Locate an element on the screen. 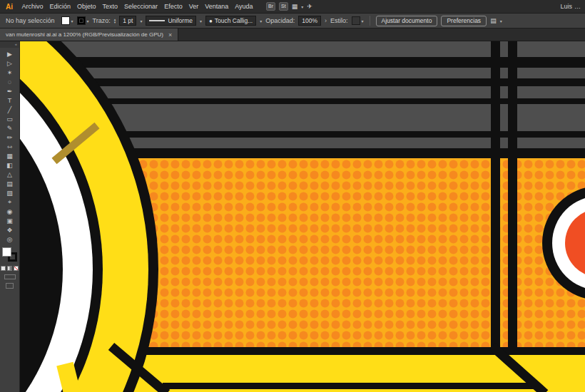 The image size is (585, 392). drawing-mode-button is located at coordinates (10, 277).